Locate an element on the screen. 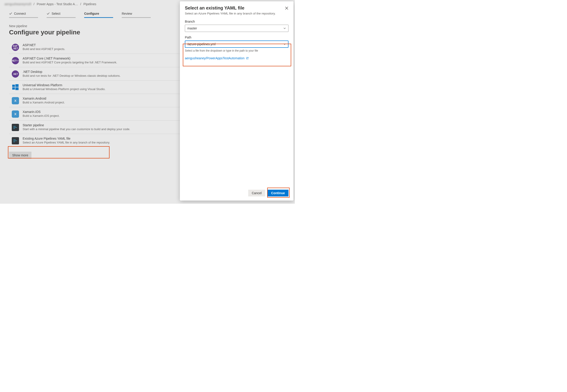 Image resolution: width=567 pixels, height=392 pixels. template-desc: Build a Universal Windows Platform proje… is located at coordinates (64, 89).